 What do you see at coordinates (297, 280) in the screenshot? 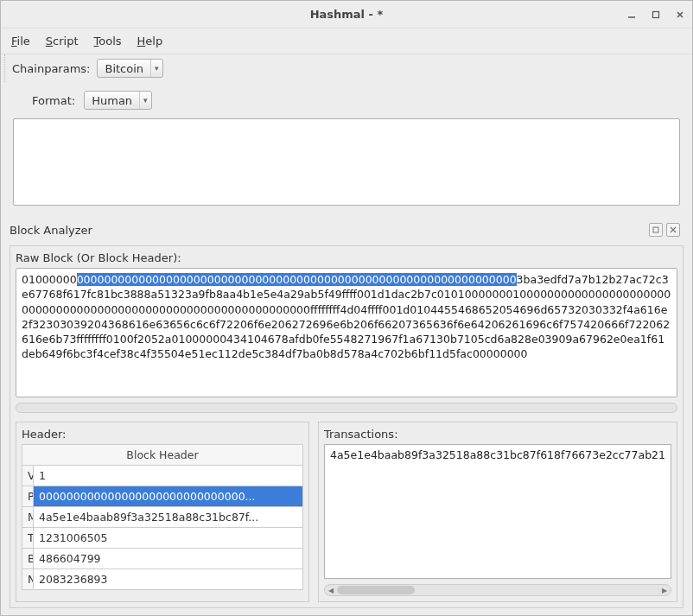
I see `raw-selected: 0000000000000000000000000000000000000000…` at bounding box center [297, 280].